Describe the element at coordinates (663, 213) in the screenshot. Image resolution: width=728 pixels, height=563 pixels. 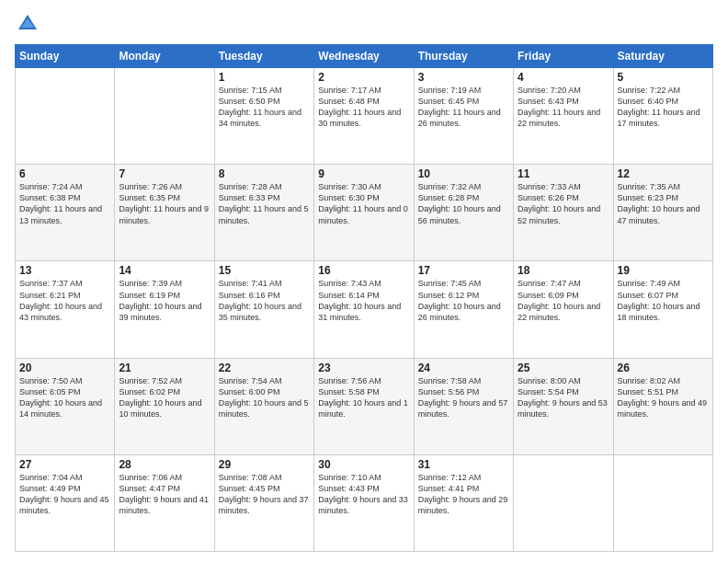
I see `calendar-cell: 12Sunrise: 7:35 AMSunset: 6:23 PMDayligh…` at that location.